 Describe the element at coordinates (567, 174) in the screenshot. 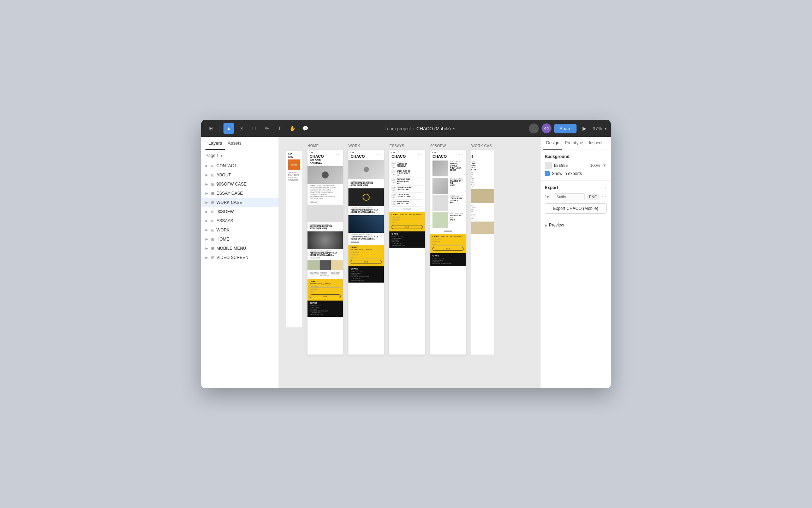

I see `show-in-exports-label: Show in exports` at that location.